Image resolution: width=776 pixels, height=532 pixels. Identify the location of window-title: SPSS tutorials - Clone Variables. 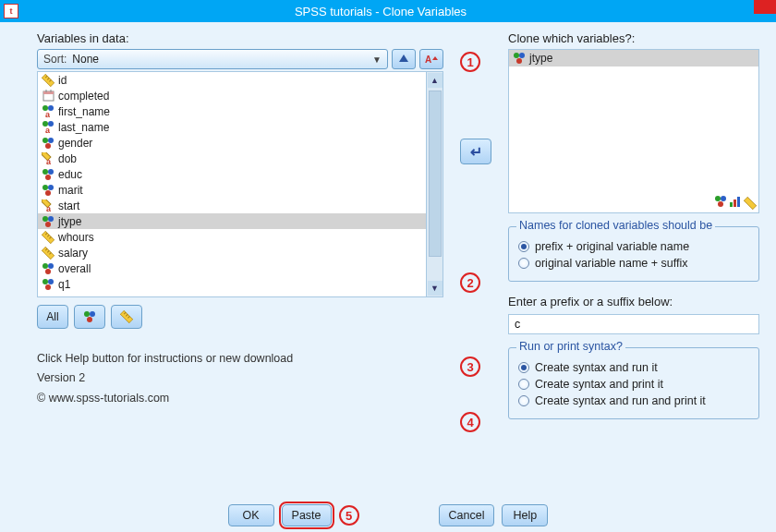
(399, 11).